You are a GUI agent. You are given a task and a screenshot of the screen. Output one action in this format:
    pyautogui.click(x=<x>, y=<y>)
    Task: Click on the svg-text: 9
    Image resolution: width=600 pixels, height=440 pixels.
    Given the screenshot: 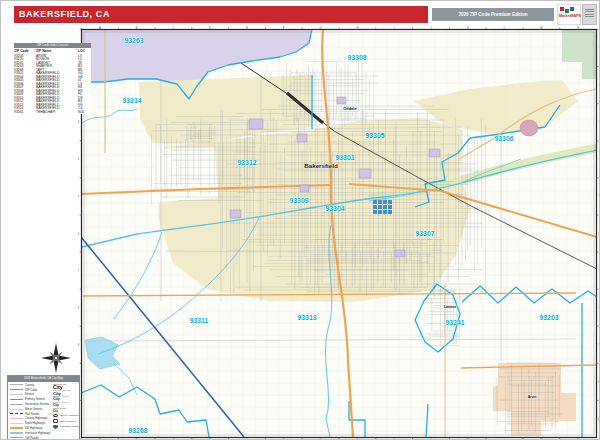 What is the action you would take?
    pyautogui.click(x=79, y=345)
    